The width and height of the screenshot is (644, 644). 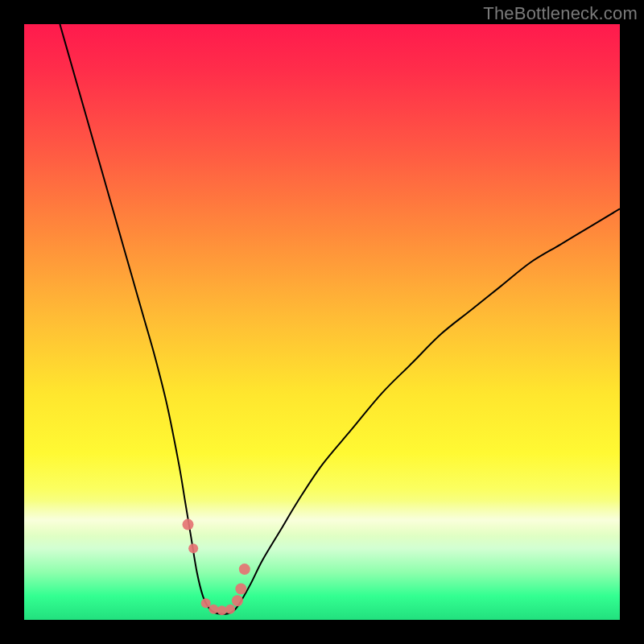 I want to click on marker-group, so click(x=217, y=568).